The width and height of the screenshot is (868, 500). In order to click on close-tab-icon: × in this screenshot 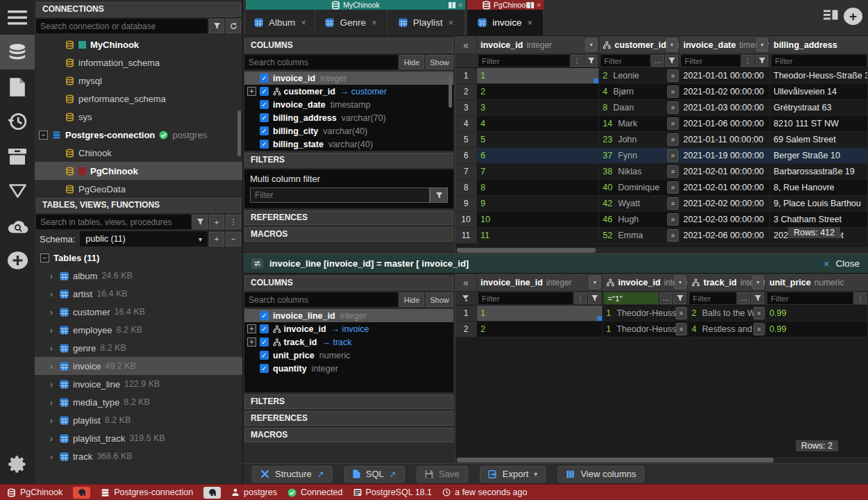, I will do `click(303, 22)`.